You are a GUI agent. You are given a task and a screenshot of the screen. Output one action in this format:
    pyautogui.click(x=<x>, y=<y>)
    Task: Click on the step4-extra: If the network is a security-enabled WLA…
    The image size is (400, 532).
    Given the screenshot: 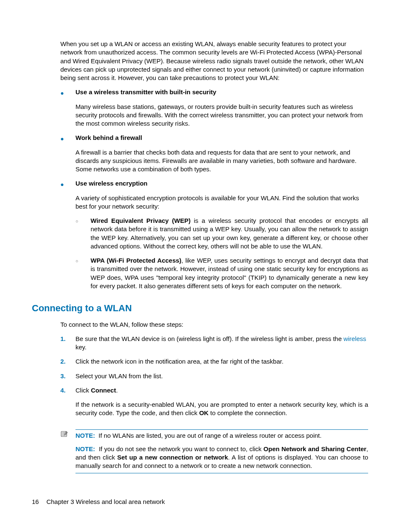 What is the action you would take?
    pyautogui.click(x=222, y=409)
    